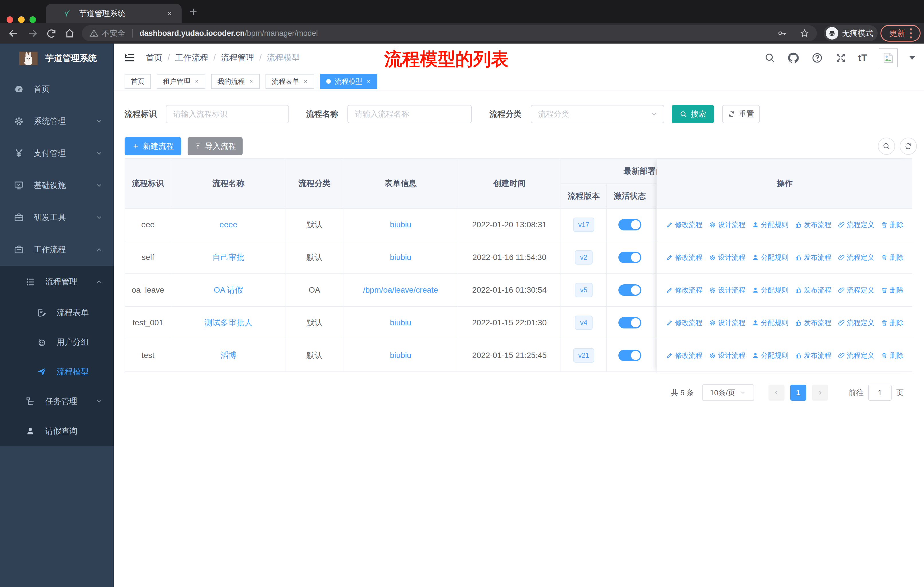 This screenshot has height=587, width=924. What do you see at coordinates (57, 250) in the screenshot?
I see `sidebar-item-workflow: 工作流程` at bounding box center [57, 250].